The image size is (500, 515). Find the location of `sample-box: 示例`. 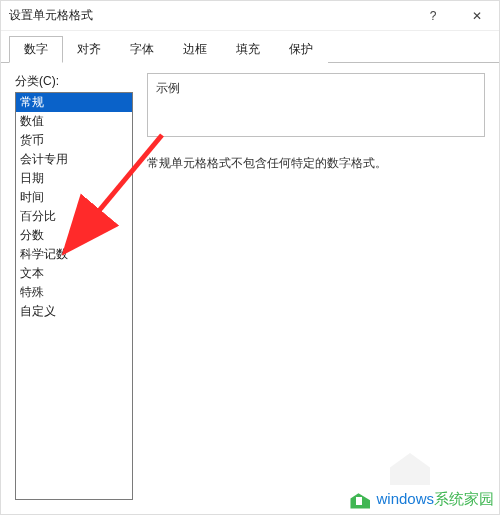

sample-box: 示例 is located at coordinates (316, 105).